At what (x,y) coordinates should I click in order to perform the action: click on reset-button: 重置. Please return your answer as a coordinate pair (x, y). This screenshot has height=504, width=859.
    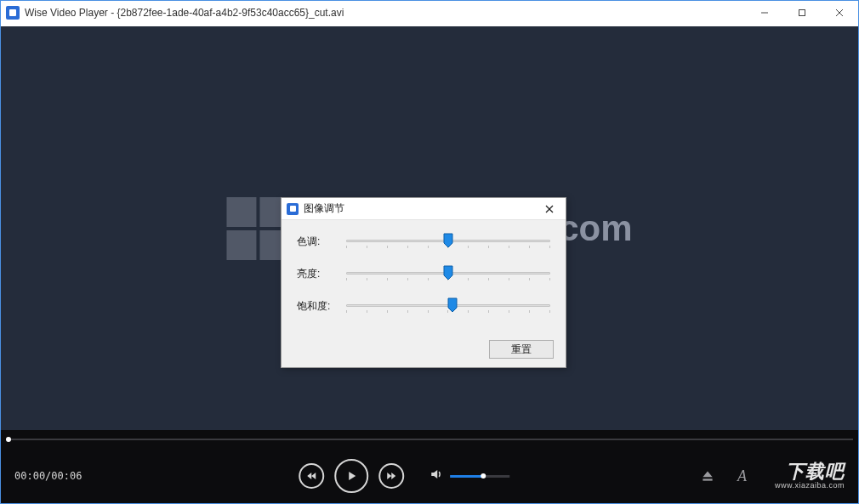
    Looking at the image, I should click on (521, 349).